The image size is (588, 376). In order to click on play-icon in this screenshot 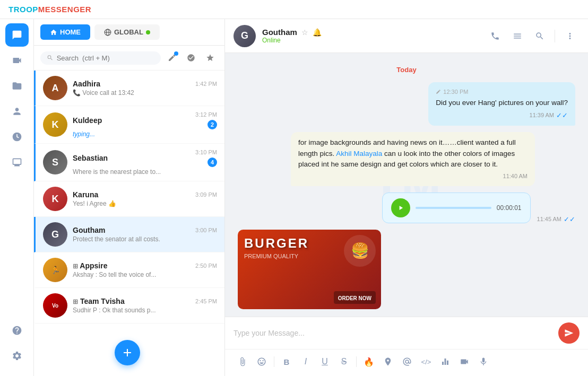, I will do `click(401, 208)`.